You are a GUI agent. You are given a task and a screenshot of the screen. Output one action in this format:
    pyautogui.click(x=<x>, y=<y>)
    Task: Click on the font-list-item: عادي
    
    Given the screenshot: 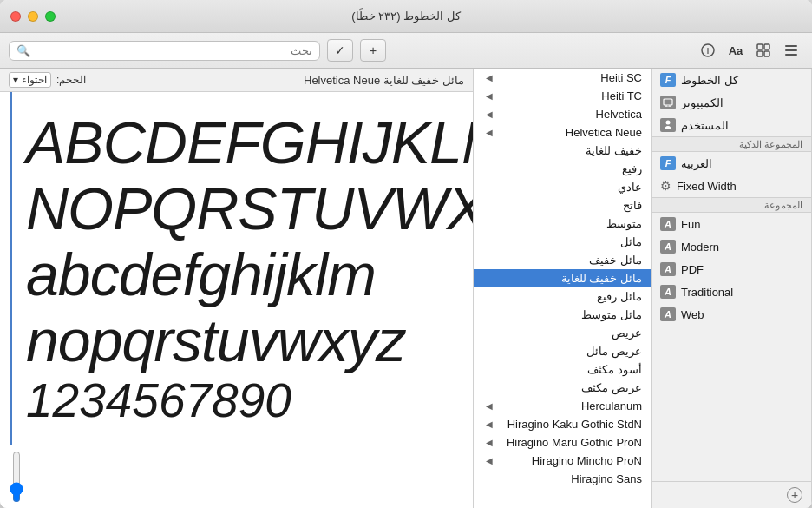 What is the action you would take?
    pyautogui.click(x=562, y=188)
    